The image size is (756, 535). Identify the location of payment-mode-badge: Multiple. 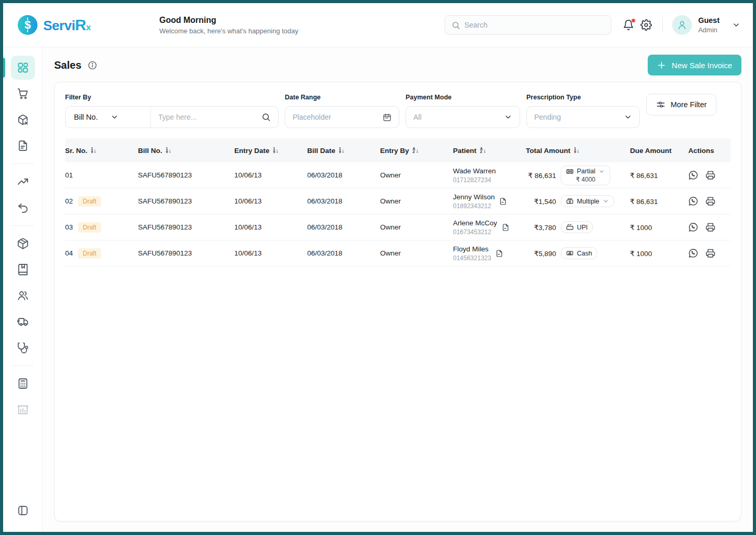
(587, 201).